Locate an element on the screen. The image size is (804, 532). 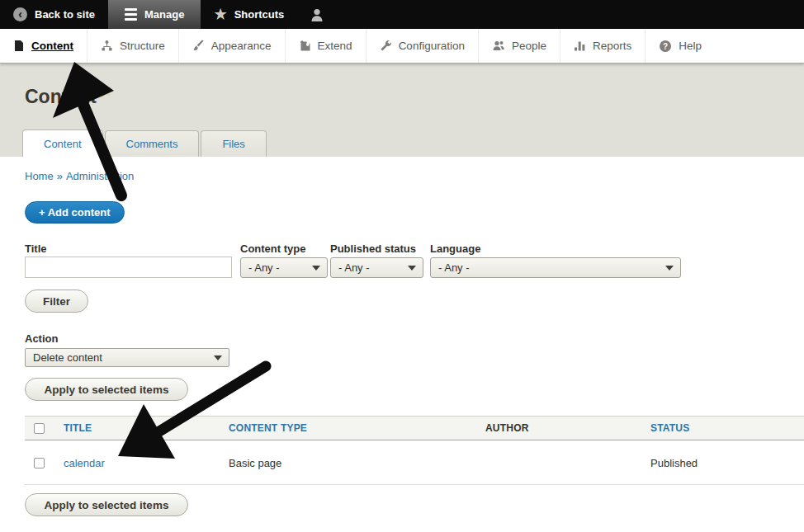
table-row: calendar Basic page Published is located at coordinates (414, 464).